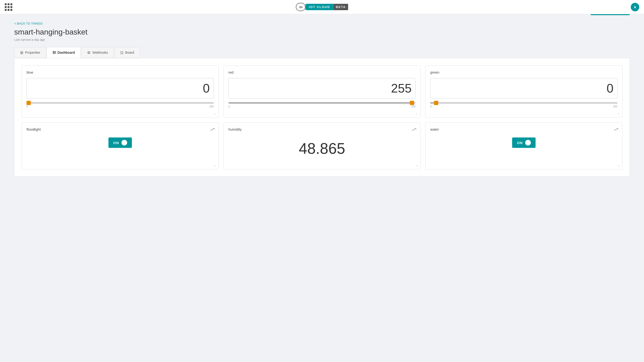 The image size is (644, 362). I want to click on widget-floodlight-resize-icon: ⤡, so click(215, 166).